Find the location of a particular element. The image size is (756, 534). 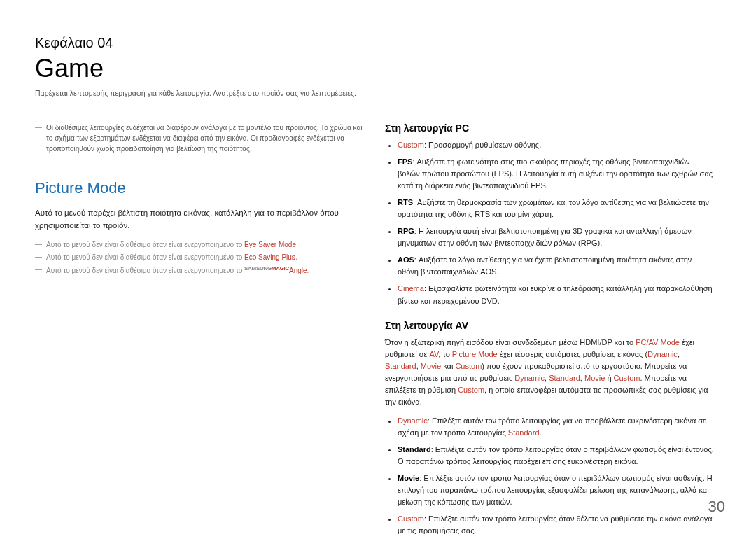

top-note: Οι διαθέσιμες λειτουργίες ενδέχεται να δ… is located at coordinates (205, 139).